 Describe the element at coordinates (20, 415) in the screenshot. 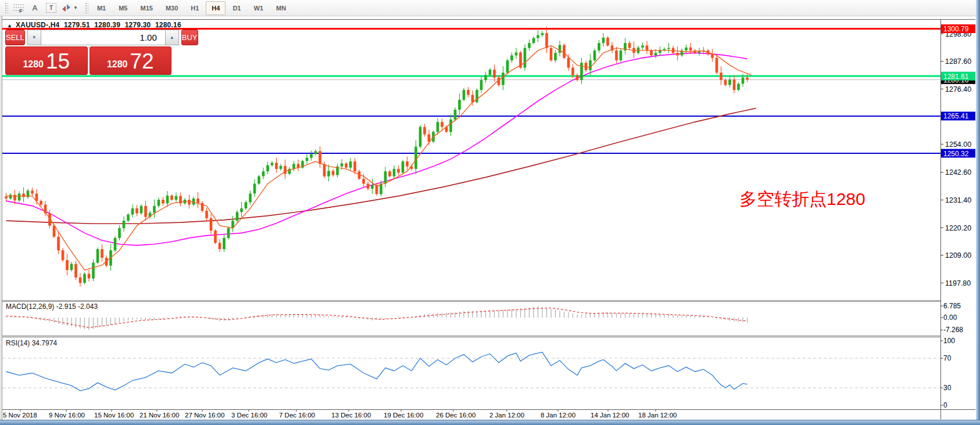

I see `svg-text: 5 Nov 2018` at that location.